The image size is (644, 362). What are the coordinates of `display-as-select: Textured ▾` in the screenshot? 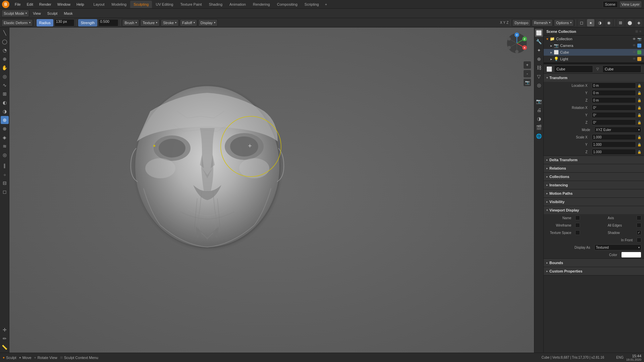 It's located at (618, 247).